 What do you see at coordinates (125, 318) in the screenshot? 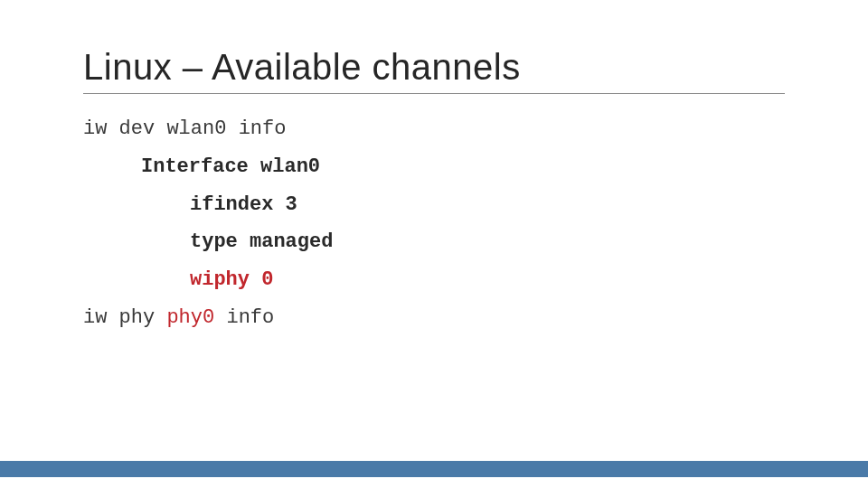
I see `cmd2-part1: iw phy` at bounding box center [125, 318].